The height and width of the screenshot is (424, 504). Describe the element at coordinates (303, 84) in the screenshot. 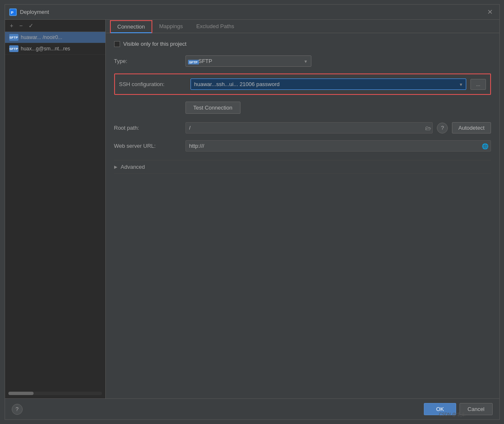

I see `ssh-config-section: SSH configuration: huawar...ssh...ui... …` at that location.